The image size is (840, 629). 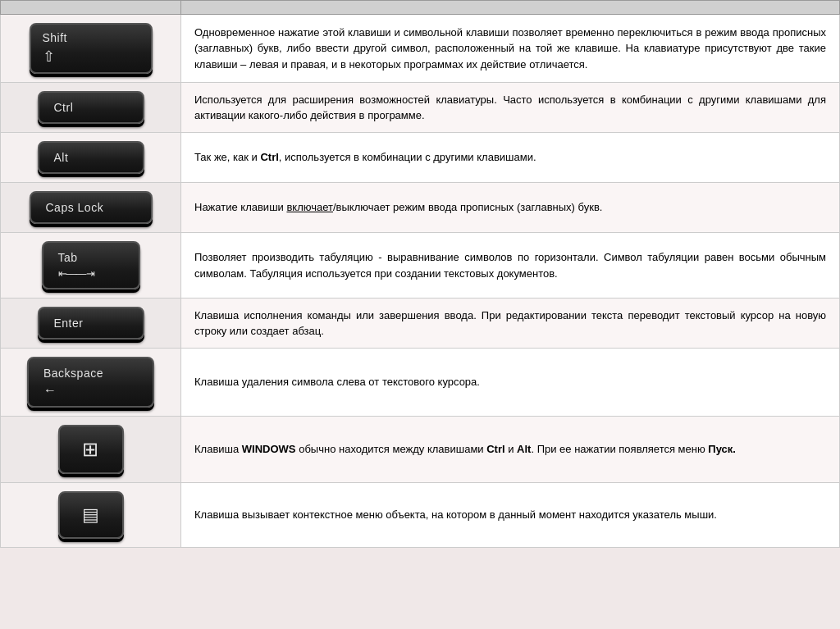 I want to click on key-cell: Ctrl, so click(x=91, y=108).